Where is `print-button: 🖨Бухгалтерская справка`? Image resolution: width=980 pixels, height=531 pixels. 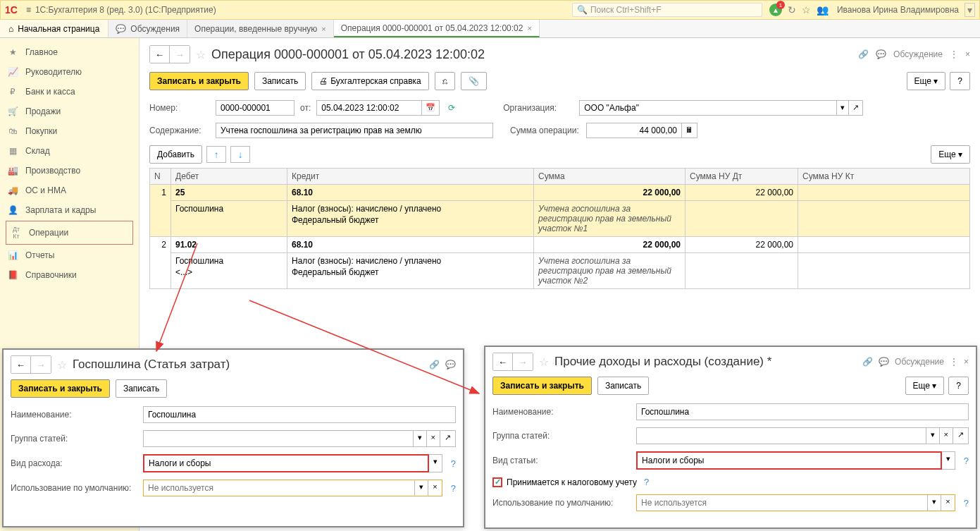
print-button: 🖨Бухгалтерская справка is located at coordinates (371, 81).